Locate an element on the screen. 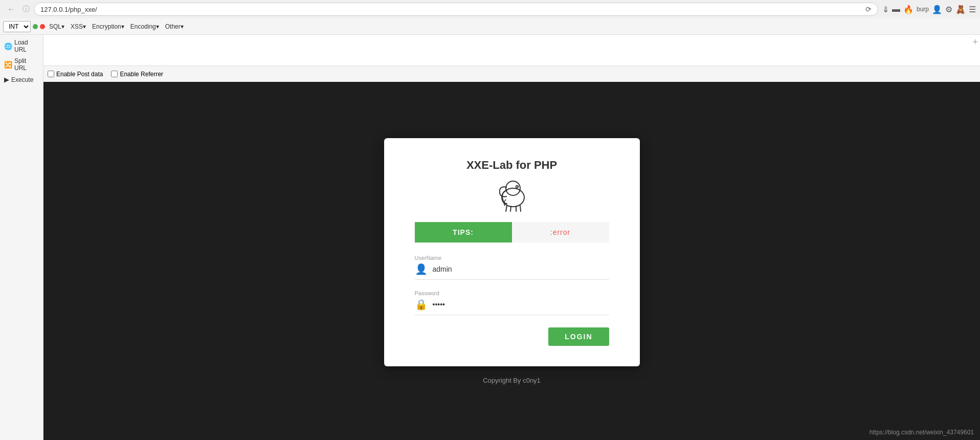 This screenshot has height=440, width=980. login-button: LOGIN is located at coordinates (578, 337).